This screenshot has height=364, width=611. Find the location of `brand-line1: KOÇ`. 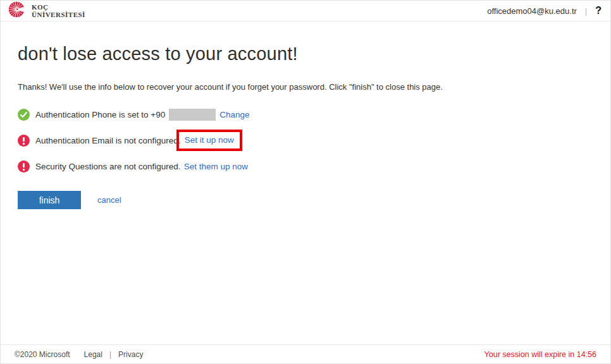

brand-line1: KOÇ is located at coordinates (40, 7).